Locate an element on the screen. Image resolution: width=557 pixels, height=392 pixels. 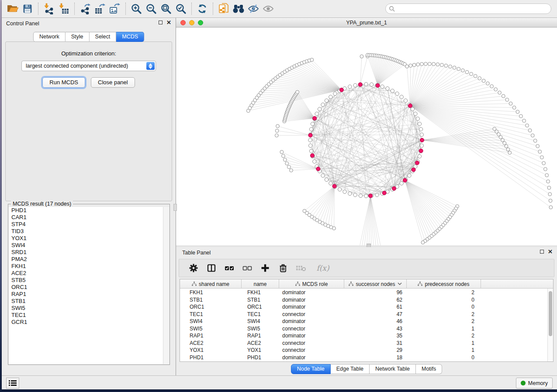
cell-successors: 43 is located at coordinates (373, 329).